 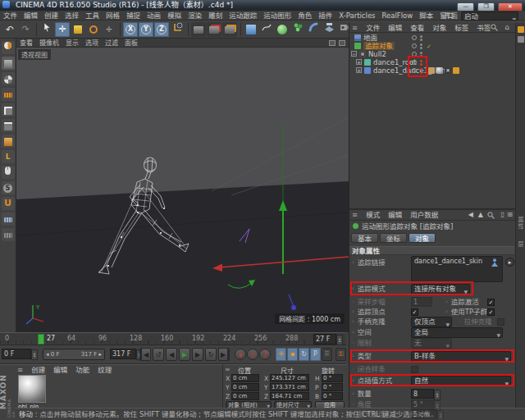 I want to click on new-panel-icon: ⊞, so click(x=510, y=215).